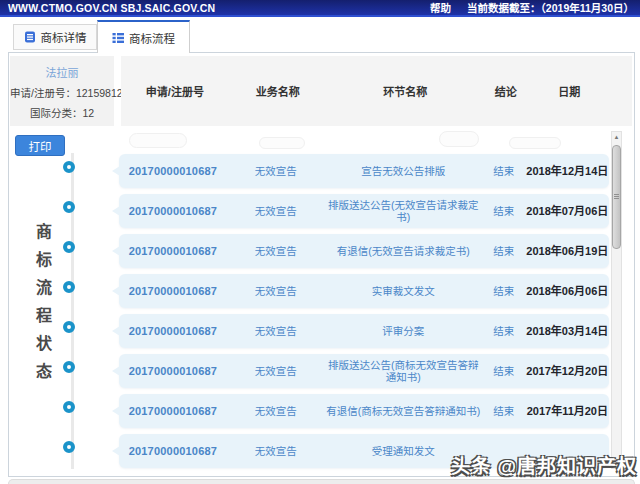 This screenshot has width=640, height=484. What do you see at coordinates (365, 291) in the screenshot?
I see `table-row: 20170000010687 无效宣告 实审裁文发文 结束 2018年06月06…` at bounding box center [365, 291].